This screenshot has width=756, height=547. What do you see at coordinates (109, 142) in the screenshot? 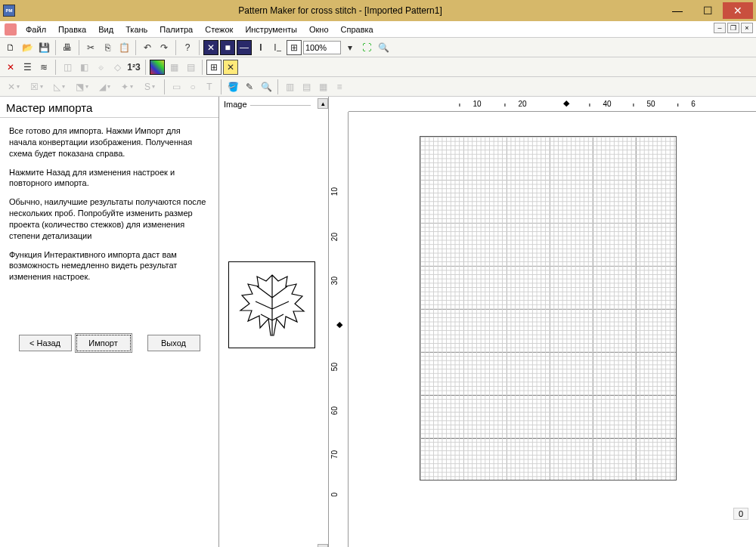
I see `wizard-text-1: Все готово для импорта. Нажми Импорт для…` at bounding box center [109, 142].